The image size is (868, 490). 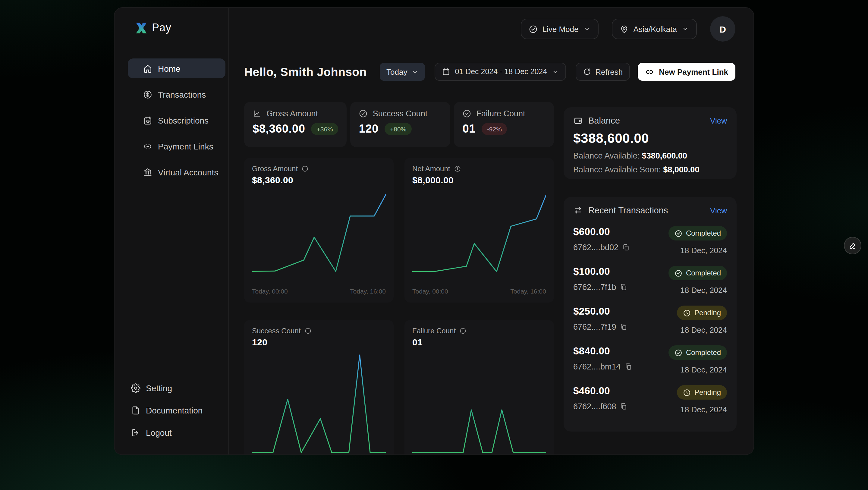 What do you see at coordinates (595, 327) in the screenshot?
I see `transaction-id: 6762....7f19` at bounding box center [595, 327].